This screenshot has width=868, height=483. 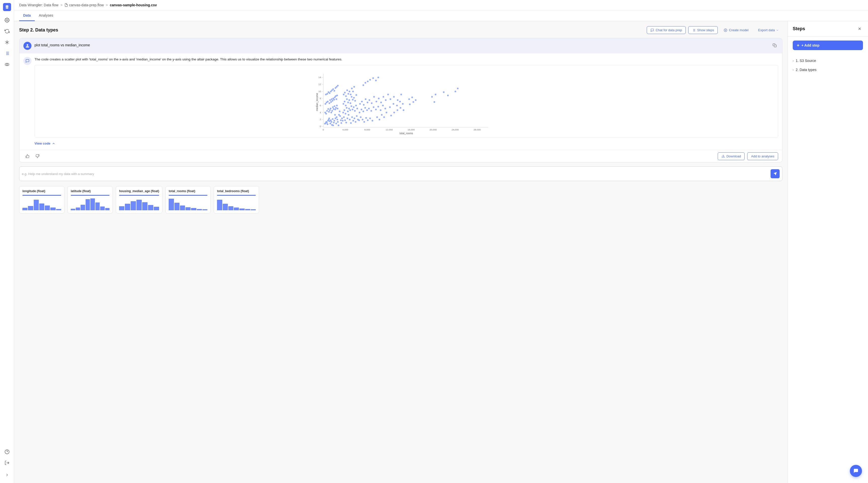 I want to click on copy-button, so click(x=774, y=45).